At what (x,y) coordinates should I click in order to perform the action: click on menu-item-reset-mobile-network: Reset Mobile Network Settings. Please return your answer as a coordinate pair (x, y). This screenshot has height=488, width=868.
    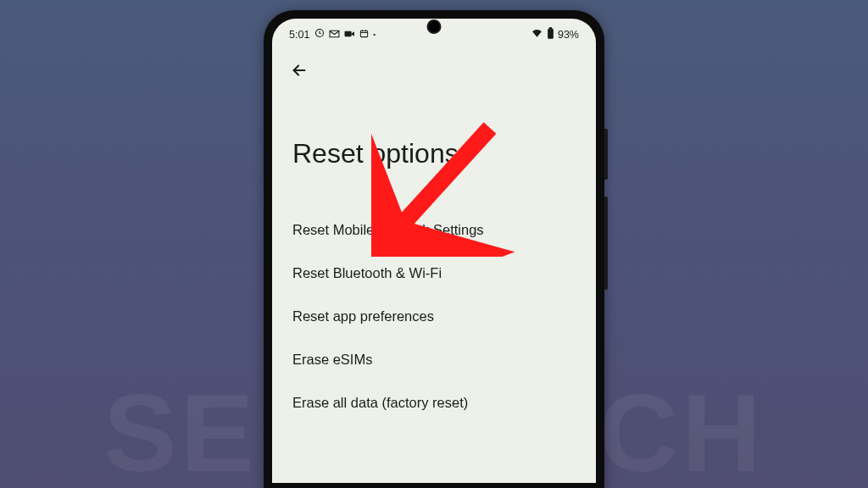
    Looking at the image, I should click on (434, 230).